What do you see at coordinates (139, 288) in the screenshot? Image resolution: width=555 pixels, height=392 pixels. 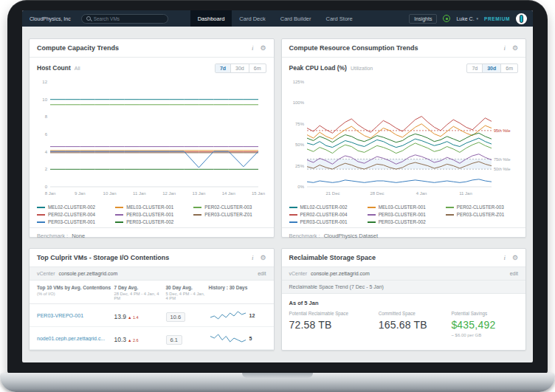 I see `col-7day: 7 Day Avg.` at bounding box center [139, 288].